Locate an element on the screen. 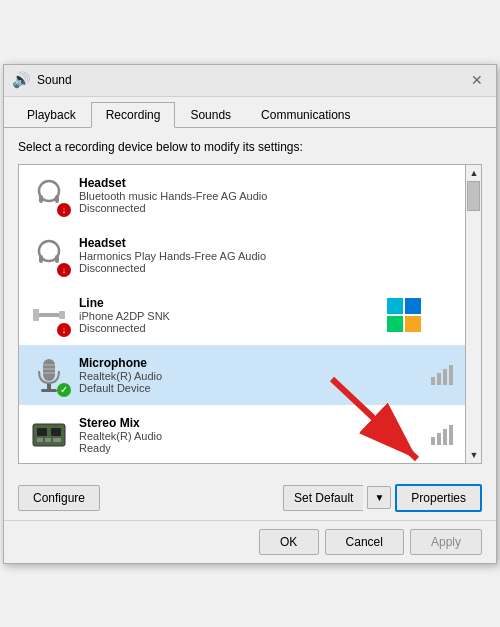 Image resolution: width=500 pixels, height=627 pixels. device-status-2: Disconnected is located at coordinates (276, 268).